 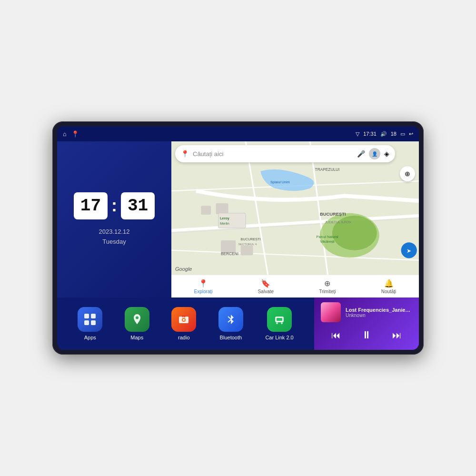 What do you see at coordinates (389, 284) in the screenshot?
I see `news-icon: 🔔` at bounding box center [389, 284].